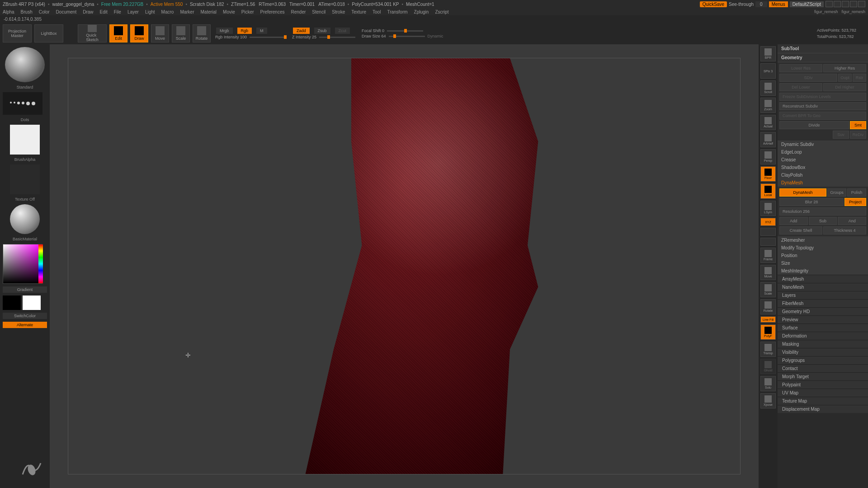  Describe the element at coordinates (150, 12) in the screenshot. I see `menu-light: Light` at that location.